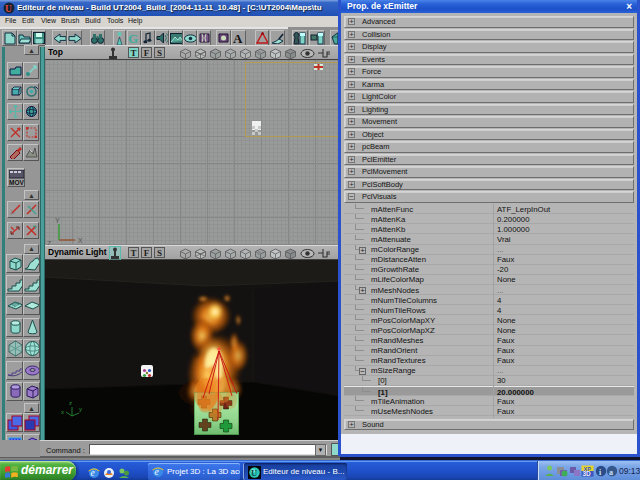  What do you see at coordinates (80, 409) in the screenshot?
I see `svg-text: y` at bounding box center [80, 409].